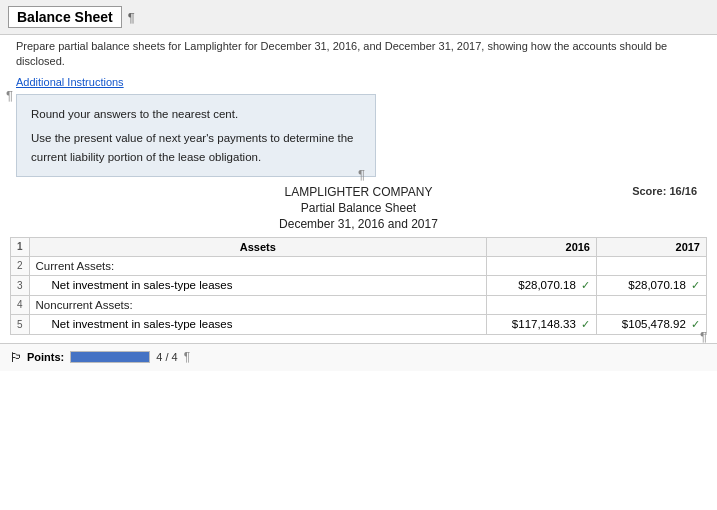  Describe the element at coordinates (342, 54) in the screenshot. I see `instructions-content: Prepare partial balance sheets for Lampl…` at that location.